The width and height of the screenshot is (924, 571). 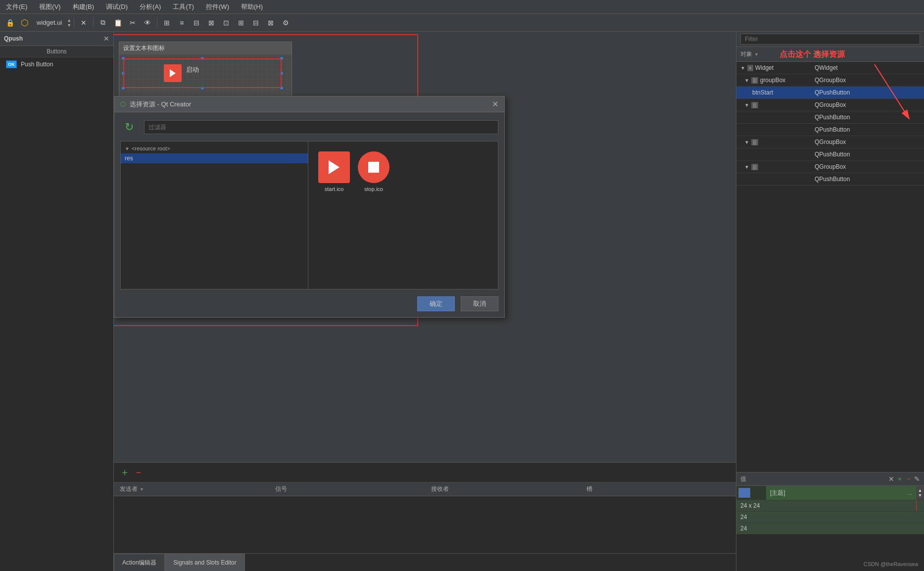 I want to click on file-tree-panel: ▼ <resource root> res, so click(x=214, y=215).